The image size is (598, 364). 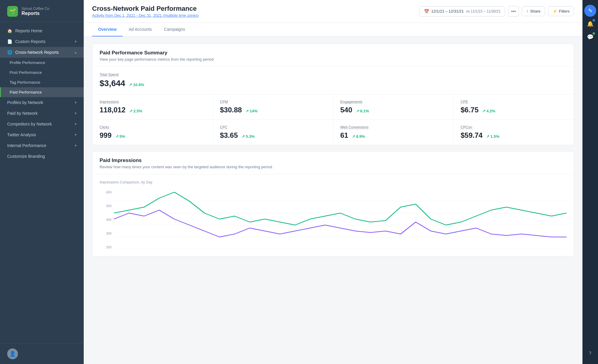 What do you see at coordinates (393, 107) in the screenshot?
I see `metric-engagements: Engagements 540 ↗ 6.1%` at bounding box center [393, 107].